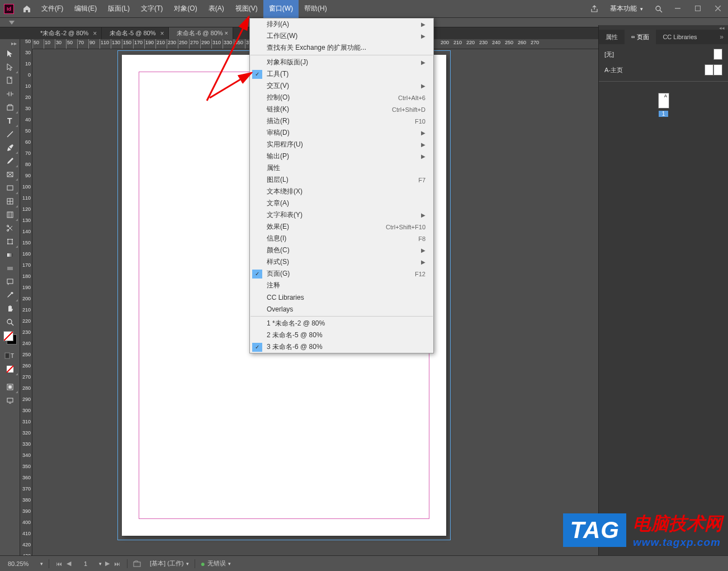  I want to click on hand-tool, so click(10, 309).